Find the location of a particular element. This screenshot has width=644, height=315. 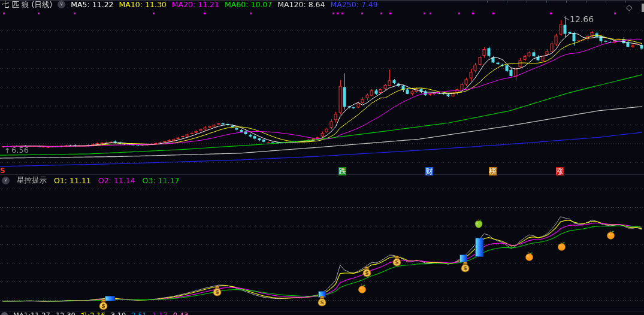

clipped-text-segment: 升:2.16 is located at coordinates (93, 313).